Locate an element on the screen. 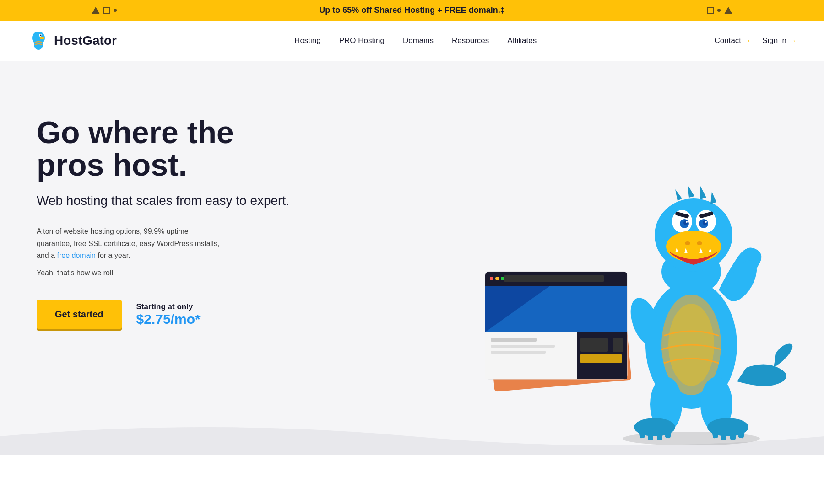  signin-arrow-icon: → is located at coordinates (792, 41).